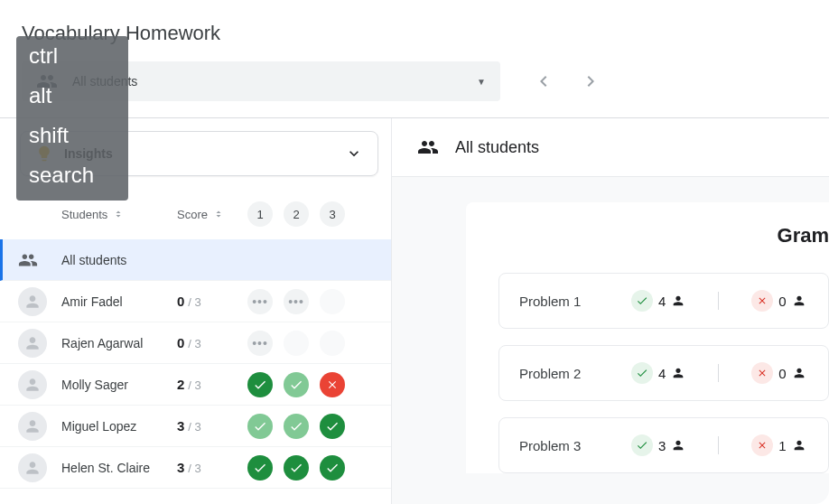 This screenshot has width=829, height=504. Describe the element at coordinates (72, 118) in the screenshot. I see `keyboard-overlay: ctrl alt shift search` at that location.